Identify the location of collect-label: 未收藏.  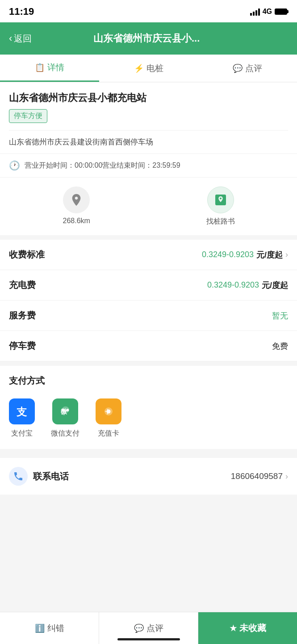
(253, 628).